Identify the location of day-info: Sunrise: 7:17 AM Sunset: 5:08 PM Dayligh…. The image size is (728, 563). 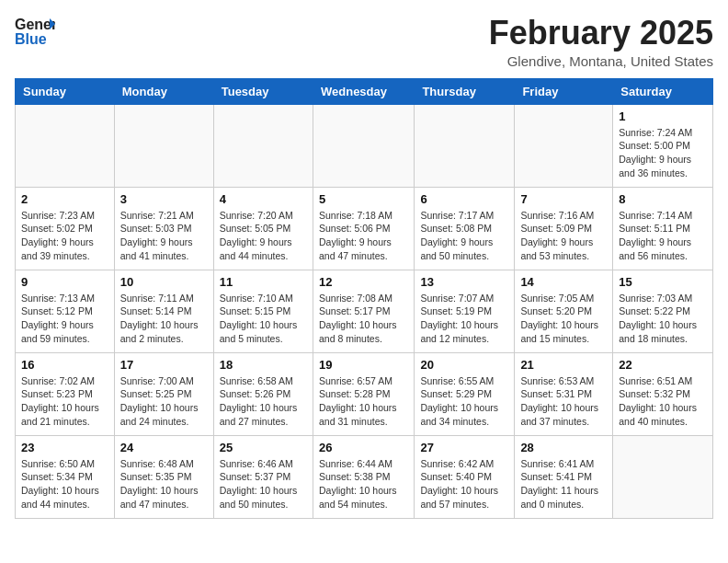
(464, 236).